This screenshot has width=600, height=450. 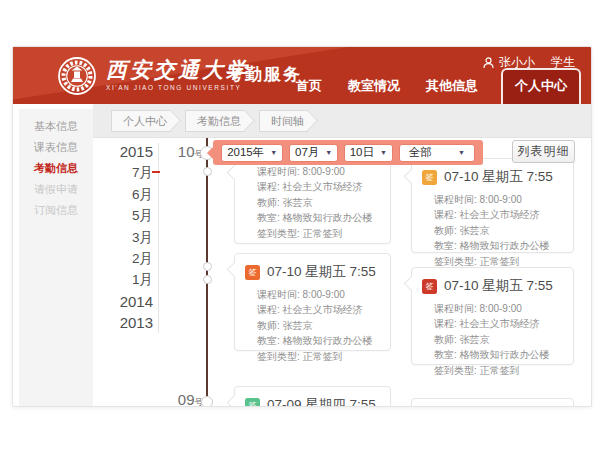 What do you see at coordinates (56, 190) in the screenshot?
I see `sidebar-item-3: 请假申请` at bounding box center [56, 190].